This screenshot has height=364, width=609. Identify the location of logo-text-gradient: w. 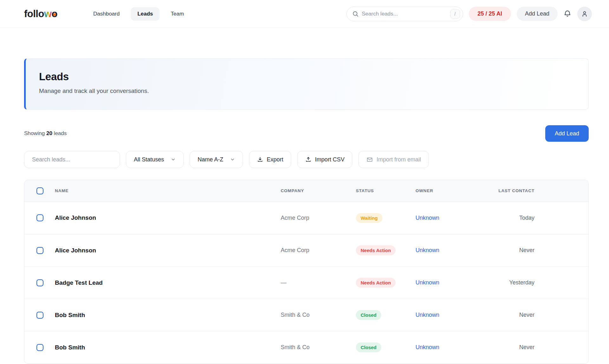
(48, 14).